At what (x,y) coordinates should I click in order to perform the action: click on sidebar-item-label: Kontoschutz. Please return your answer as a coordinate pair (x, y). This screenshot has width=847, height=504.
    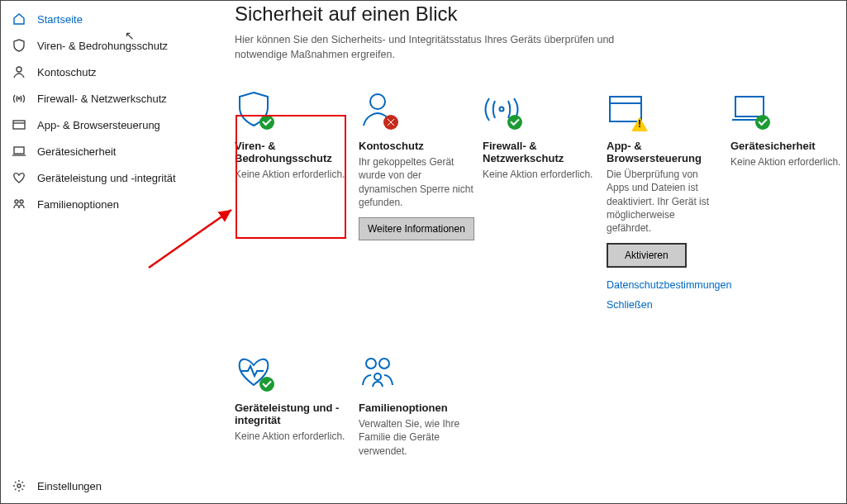
    Looking at the image, I should click on (67, 73).